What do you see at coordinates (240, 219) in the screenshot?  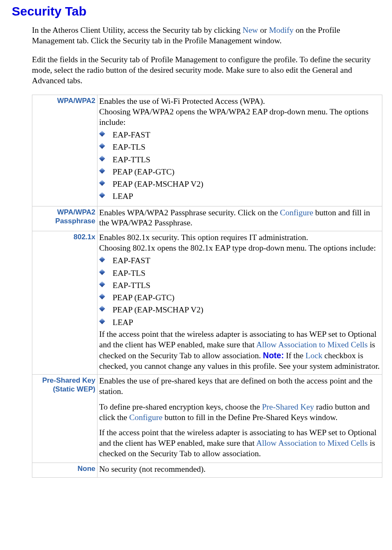 I see `row-desc-wpa-passphrase: Enables WPA/WPA2 Passphrase security. Cl…` at bounding box center [240, 219].